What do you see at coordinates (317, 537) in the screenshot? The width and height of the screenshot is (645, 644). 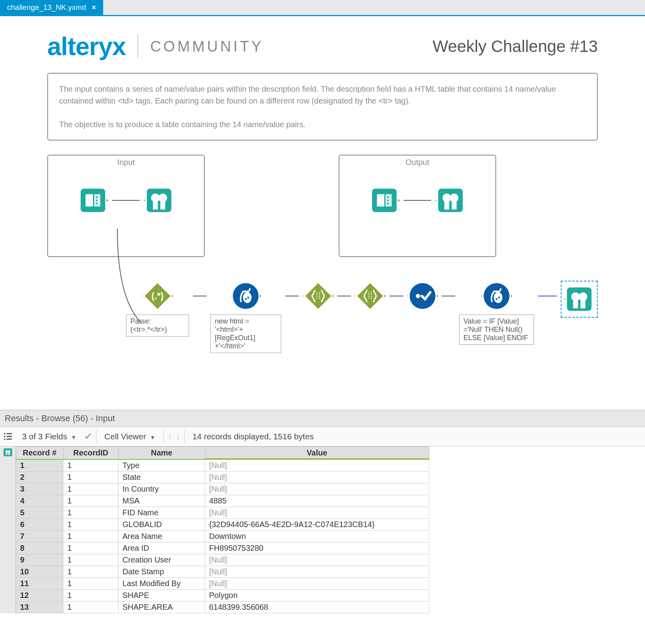 I see `cell-value: Downtown` at bounding box center [317, 537].